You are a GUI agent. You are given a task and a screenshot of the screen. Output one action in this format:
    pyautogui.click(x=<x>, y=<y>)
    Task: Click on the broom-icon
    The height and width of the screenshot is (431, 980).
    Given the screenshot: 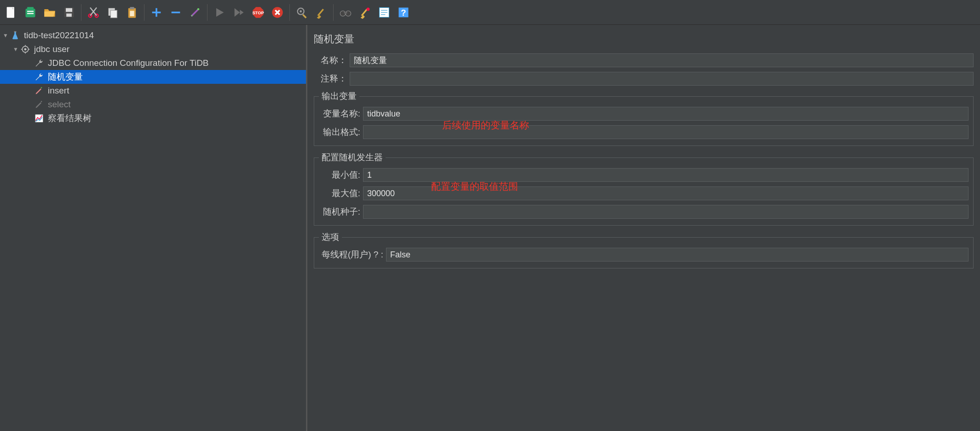 What is the action you would take?
    pyautogui.click(x=321, y=12)
    